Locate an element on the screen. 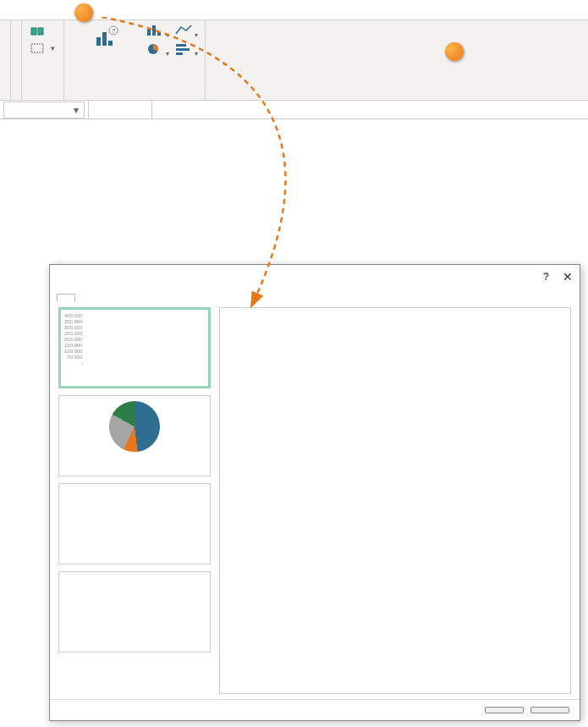 The image size is (588, 727). ribbon-group-tables is located at coordinates (5, 60).